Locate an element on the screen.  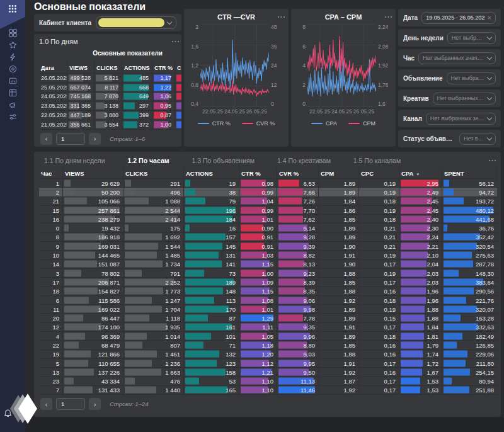
table-row: 5110 6551 2361231,129,951,910,171,72211,… is located at coordinates (268, 363).